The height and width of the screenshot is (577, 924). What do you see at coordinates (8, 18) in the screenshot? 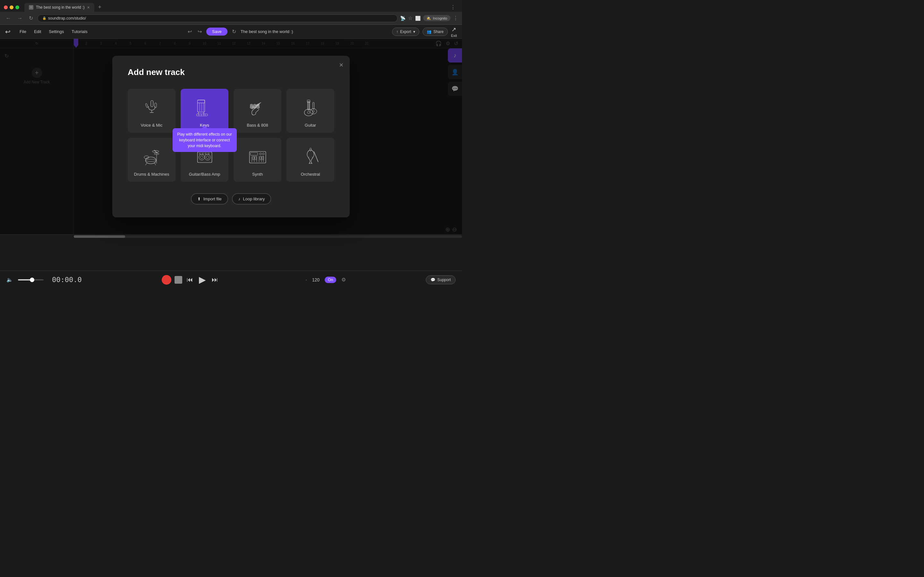
I see `back-btn: ←` at bounding box center [8, 18].